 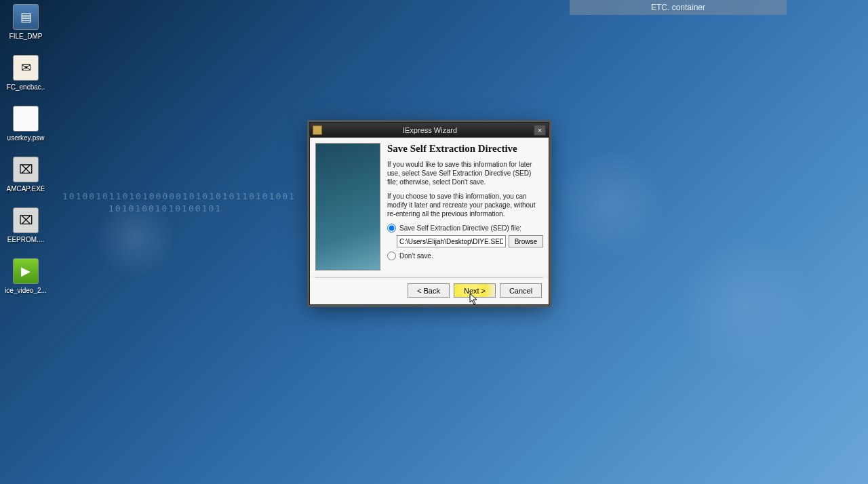 I want to click on wizard-heading: Save Self Extraction Directive, so click(x=465, y=149).